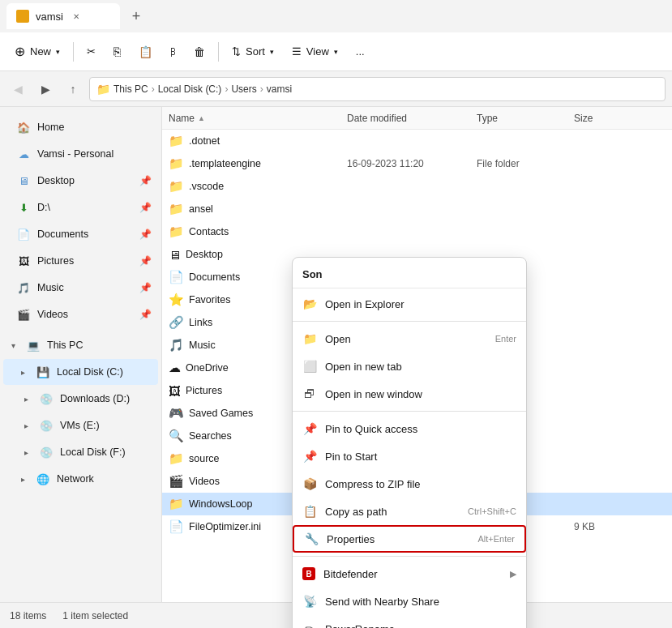 The height and width of the screenshot is (628, 672). I want to click on table-row: 📁 .templateengine 16-09-2023 11:20 File …, so click(417, 164).